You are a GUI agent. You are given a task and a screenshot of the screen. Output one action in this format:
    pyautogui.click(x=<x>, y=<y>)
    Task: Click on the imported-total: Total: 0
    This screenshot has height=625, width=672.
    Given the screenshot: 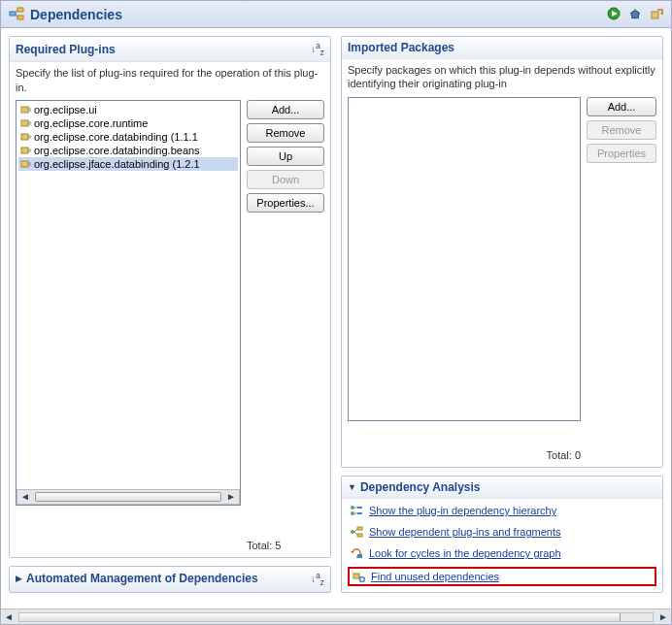 What is the action you would take?
    pyautogui.click(x=464, y=455)
    